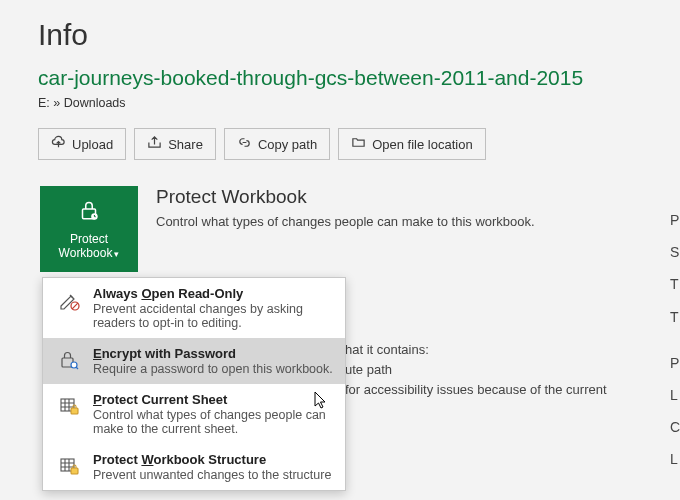 This screenshot has width=680, height=500. Describe the element at coordinates (95, 103) in the screenshot. I see `breadcrumb-folder: Downloads` at that location.